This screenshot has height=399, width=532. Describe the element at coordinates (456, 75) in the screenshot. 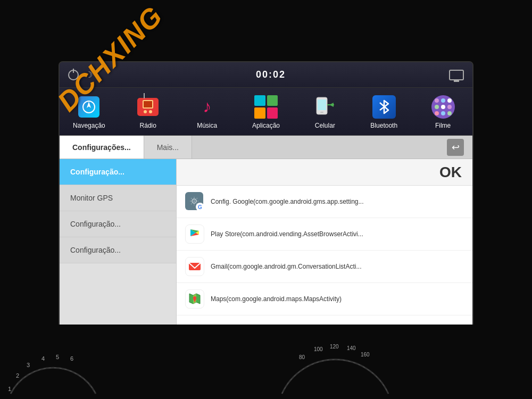

I see `screen-icon` at that location.